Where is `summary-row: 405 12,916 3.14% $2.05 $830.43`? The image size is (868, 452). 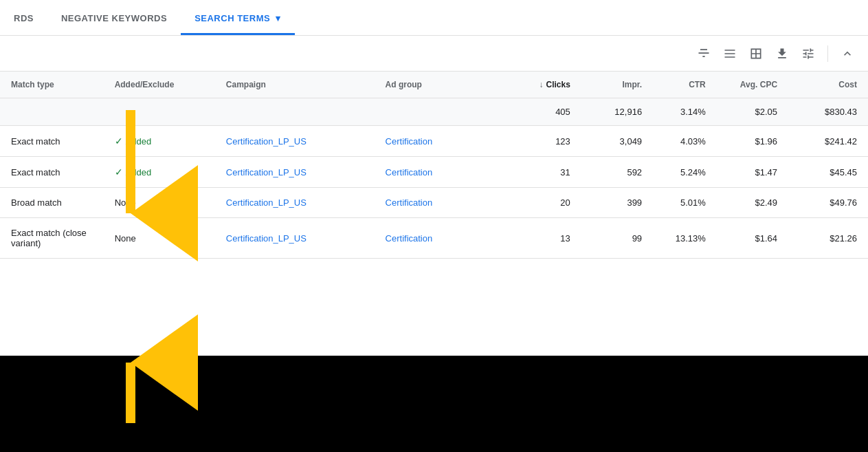 summary-row: 405 12,916 3.14% $2.05 $830.43 is located at coordinates (434, 112).